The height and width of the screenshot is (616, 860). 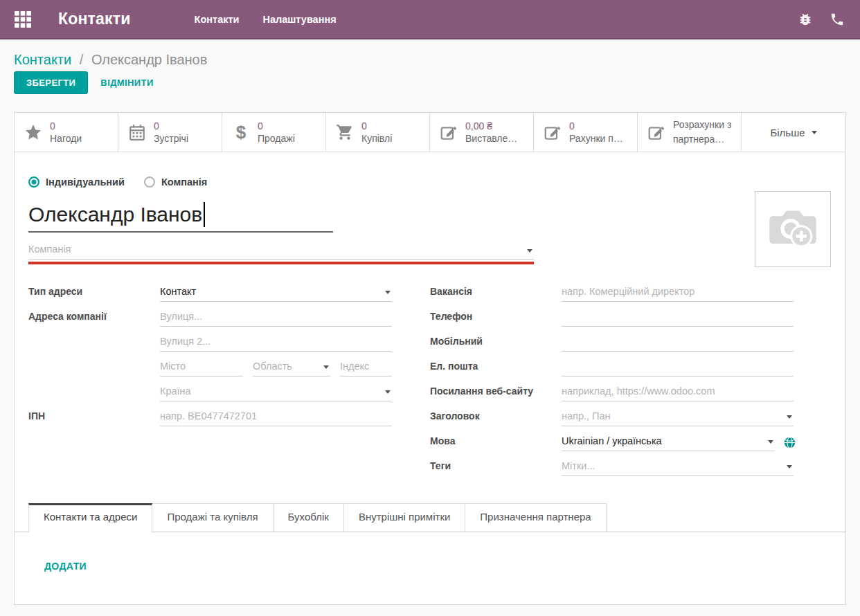 What do you see at coordinates (430, 518) in the screenshot?
I see `notebook-tabbar: Контакти та адреси Продажі та купівля Бу…` at bounding box center [430, 518].